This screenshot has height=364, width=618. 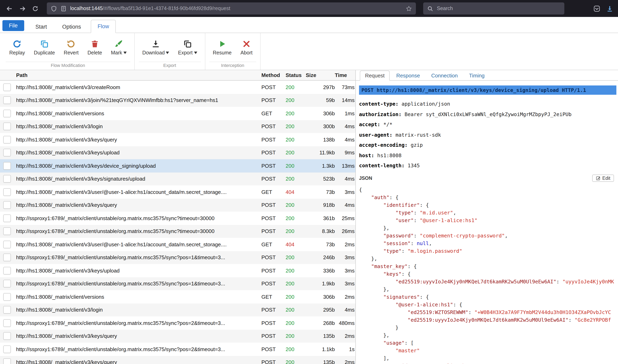 What do you see at coordinates (222, 48) in the screenshot?
I see `resume-button: Resume` at bounding box center [222, 48].